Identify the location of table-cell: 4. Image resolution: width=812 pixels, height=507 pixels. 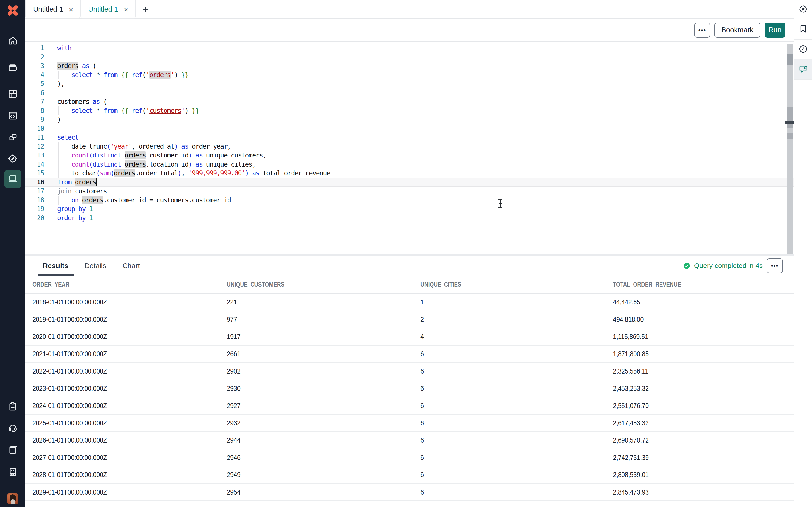
(517, 337).